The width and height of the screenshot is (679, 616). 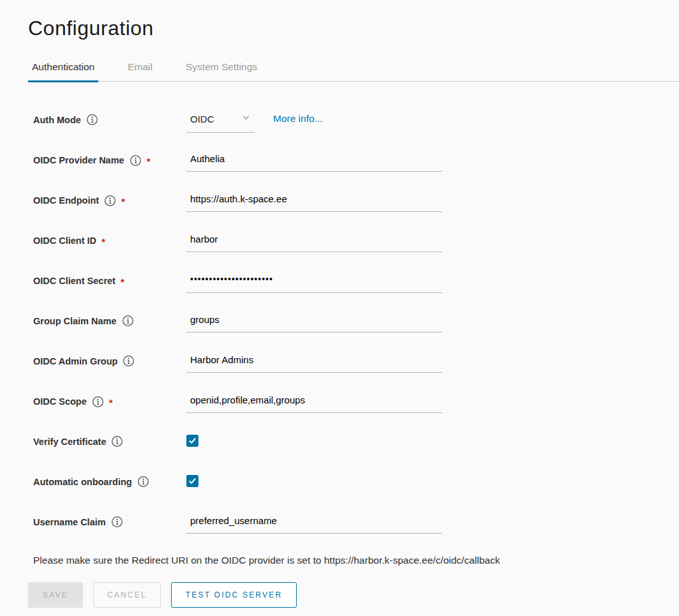 What do you see at coordinates (66, 200) in the screenshot?
I see `field-label: OIDC Endpoint` at bounding box center [66, 200].